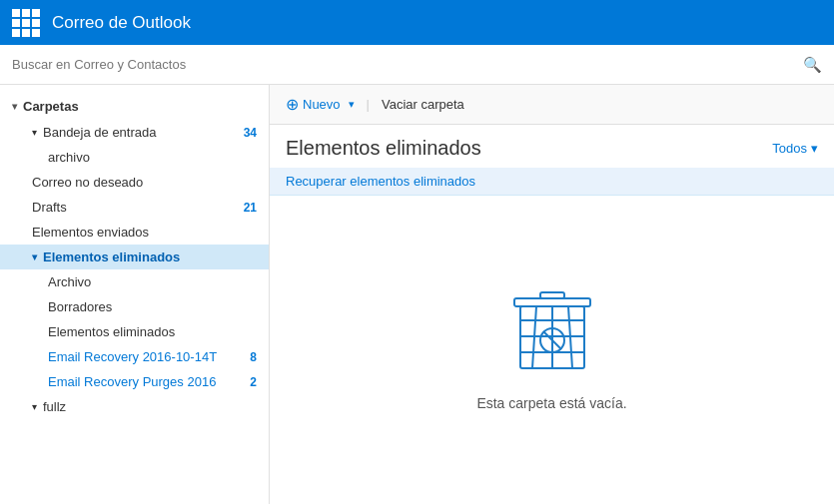  Describe the element at coordinates (50, 208) in the screenshot. I see `drafts-label: Drafts` at that location.